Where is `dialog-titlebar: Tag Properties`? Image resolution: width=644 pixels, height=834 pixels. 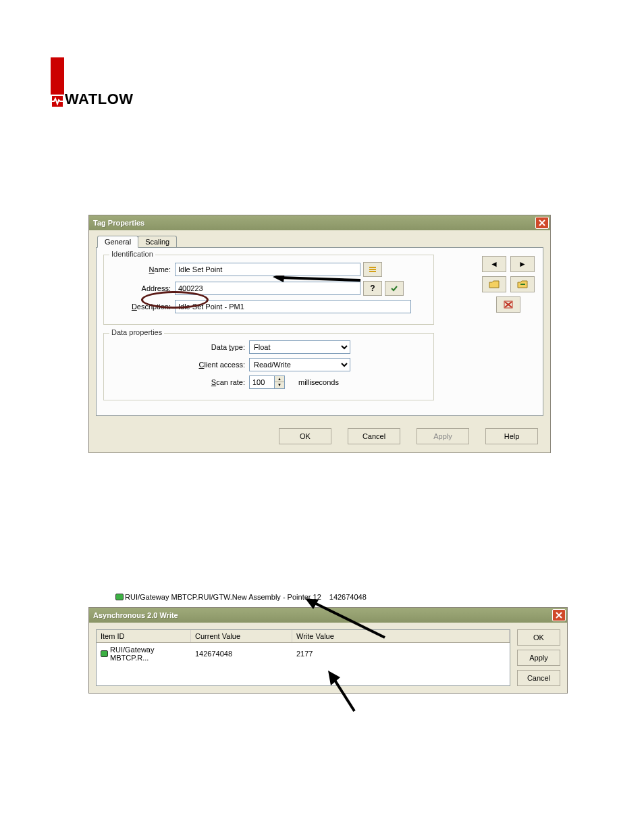
dialog-titlebar: Tag Properties is located at coordinates (320, 223).